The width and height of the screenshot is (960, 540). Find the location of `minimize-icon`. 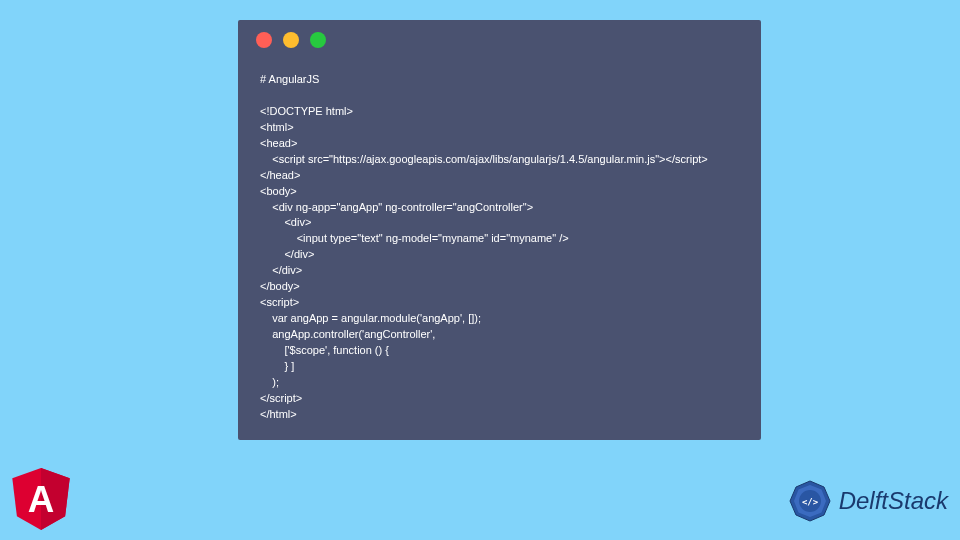

minimize-icon is located at coordinates (291, 40).